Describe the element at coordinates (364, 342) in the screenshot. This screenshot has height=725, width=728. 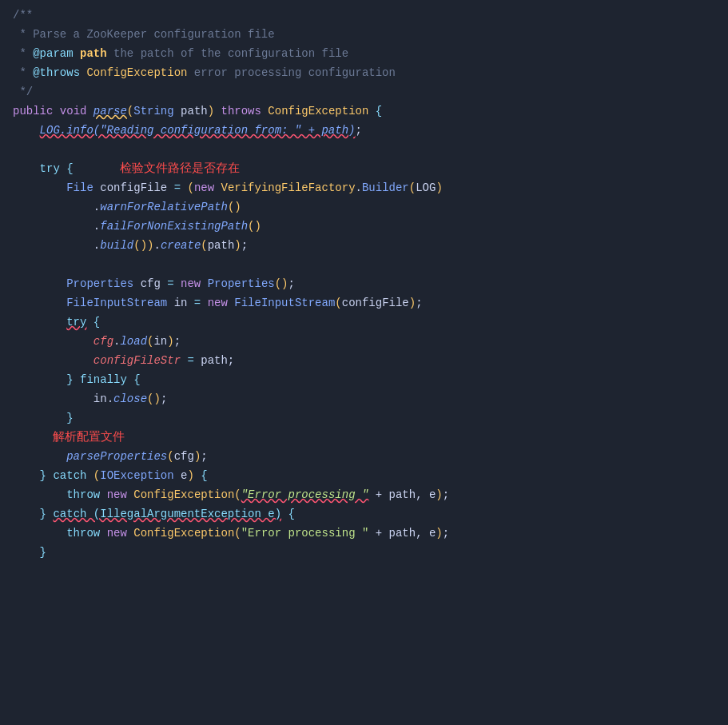
I see `line-cfg-load: cfg.load(in);` at that location.